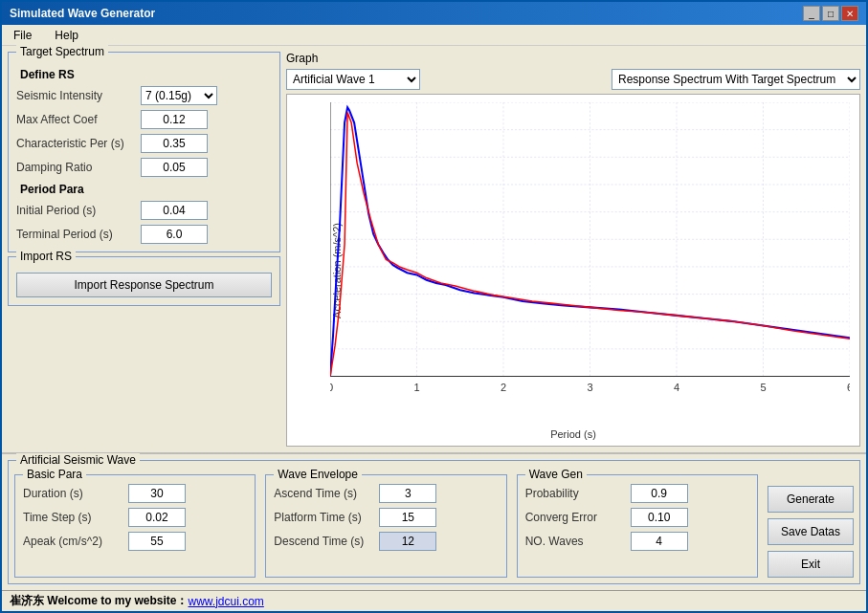  What do you see at coordinates (157, 517) in the screenshot?
I see `time-step-input` at bounding box center [157, 517].